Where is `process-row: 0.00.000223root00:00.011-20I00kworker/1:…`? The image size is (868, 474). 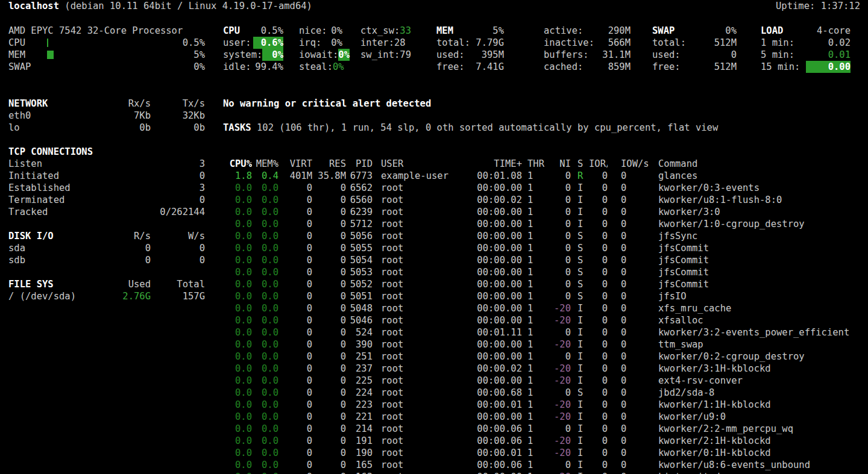
process-row: 0.00.000223root00:00.011-20I00kworker/1:… is located at coordinates (549, 405).